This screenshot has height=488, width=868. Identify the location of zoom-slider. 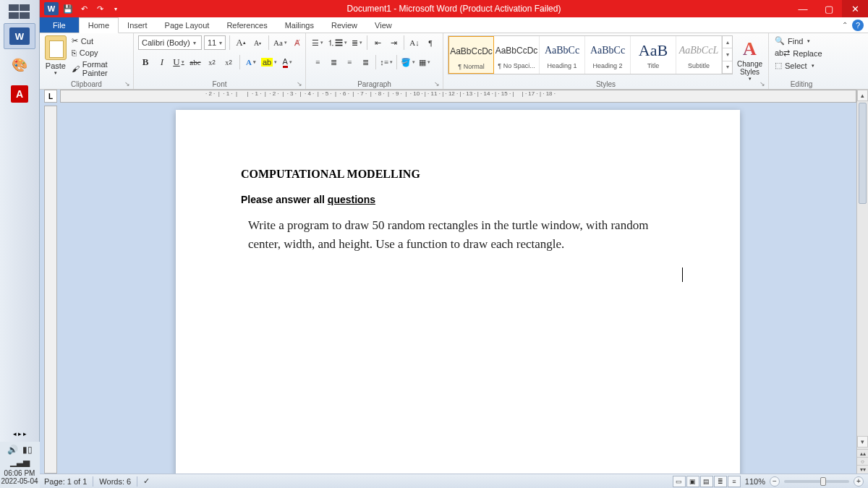
(817, 481).